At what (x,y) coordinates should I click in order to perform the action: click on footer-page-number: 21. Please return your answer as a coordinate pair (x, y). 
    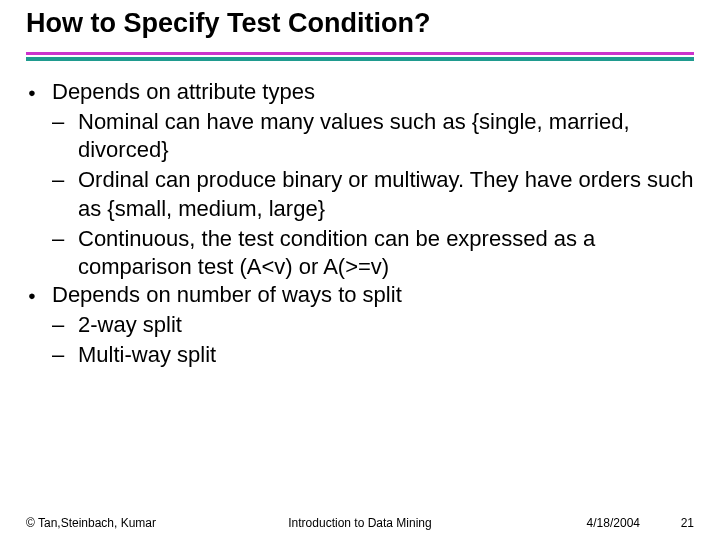
    Looking at the image, I should click on (688, 523).